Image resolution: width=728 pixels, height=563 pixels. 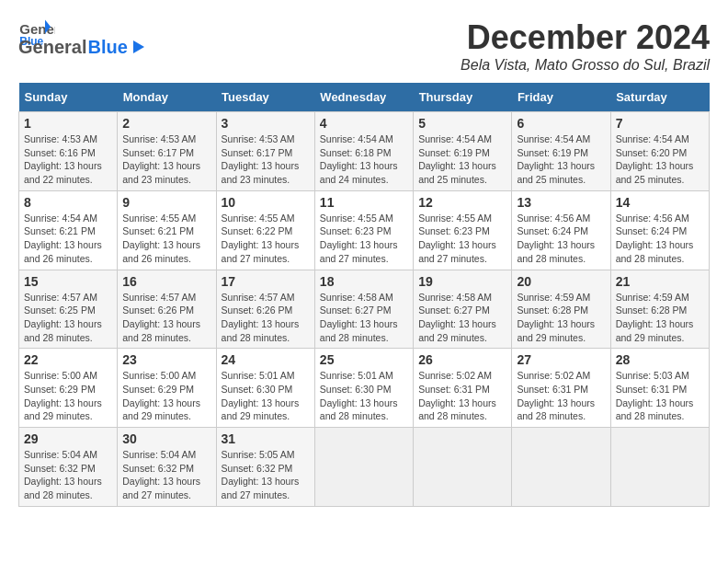 What do you see at coordinates (660, 152) in the screenshot?
I see `calendar-cell: 7Sunrise: 4:54 AMSunset: 6:20 PMDaylight…` at bounding box center [660, 152].